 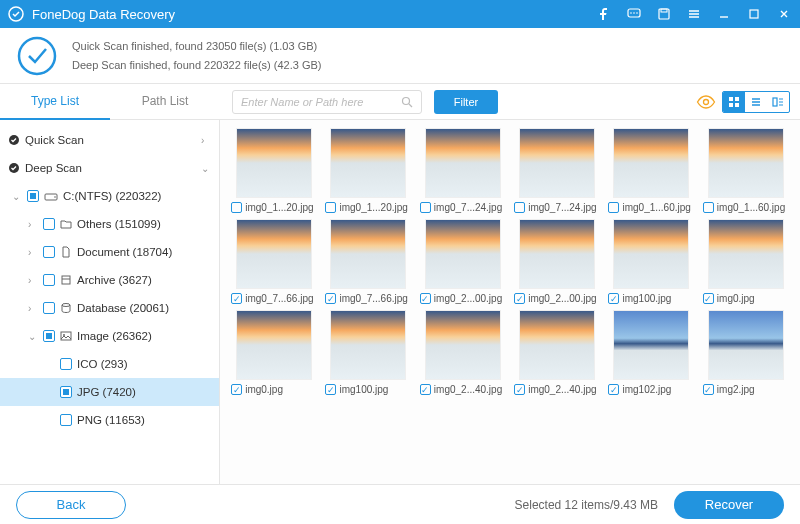 What do you see at coordinates (66, 252) in the screenshot?
I see `document-icon` at bounding box center [66, 252].